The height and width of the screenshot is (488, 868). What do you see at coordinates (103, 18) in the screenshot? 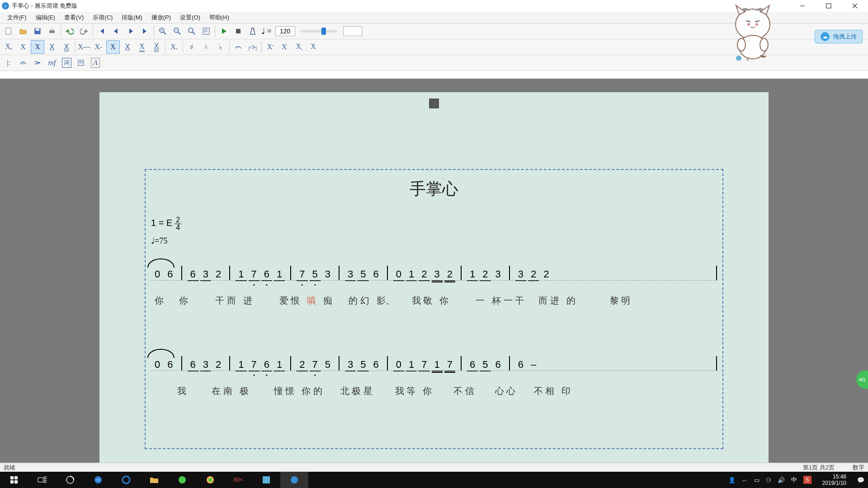
I see `menu-score: 乐谱(C)` at bounding box center [103, 18].